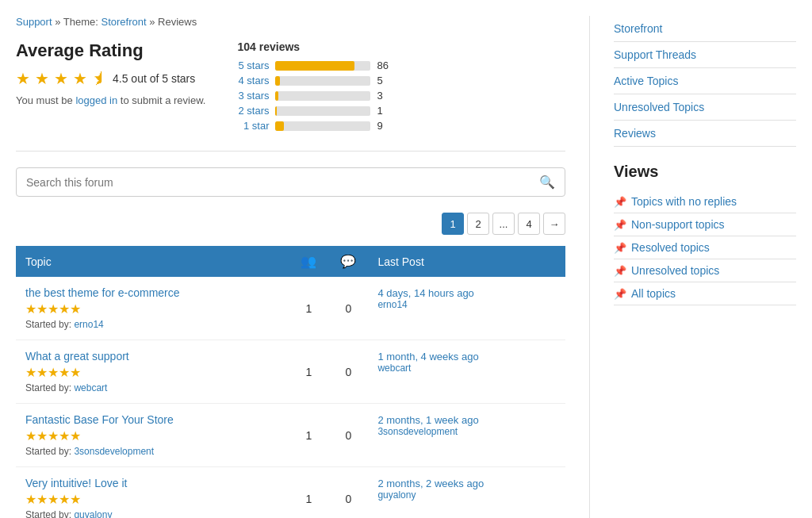 This screenshot has height=518, width=812. Describe the element at coordinates (705, 56) in the screenshot. I see `sidebar-link: Support Threads` at that location.